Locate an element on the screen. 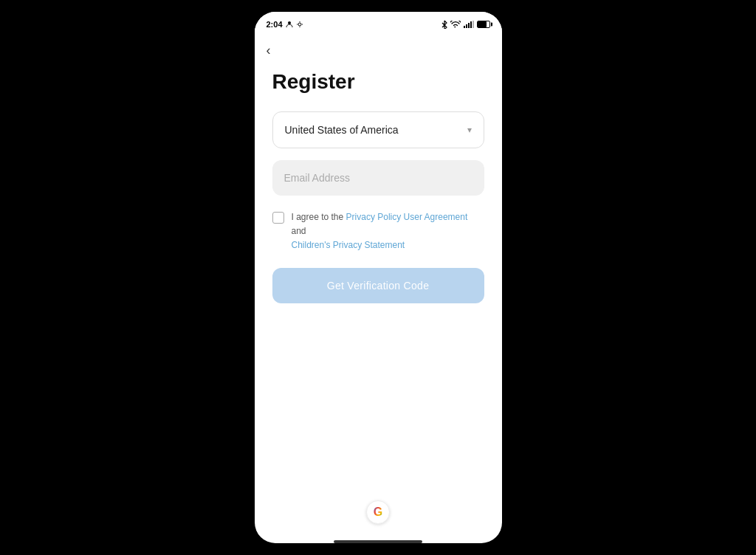  battery-icon is located at coordinates (484, 24).